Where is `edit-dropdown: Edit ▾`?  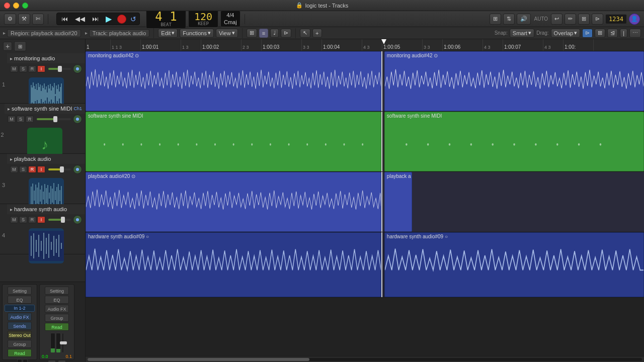
edit-dropdown: Edit ▾ is located at coordinates (168, 33).